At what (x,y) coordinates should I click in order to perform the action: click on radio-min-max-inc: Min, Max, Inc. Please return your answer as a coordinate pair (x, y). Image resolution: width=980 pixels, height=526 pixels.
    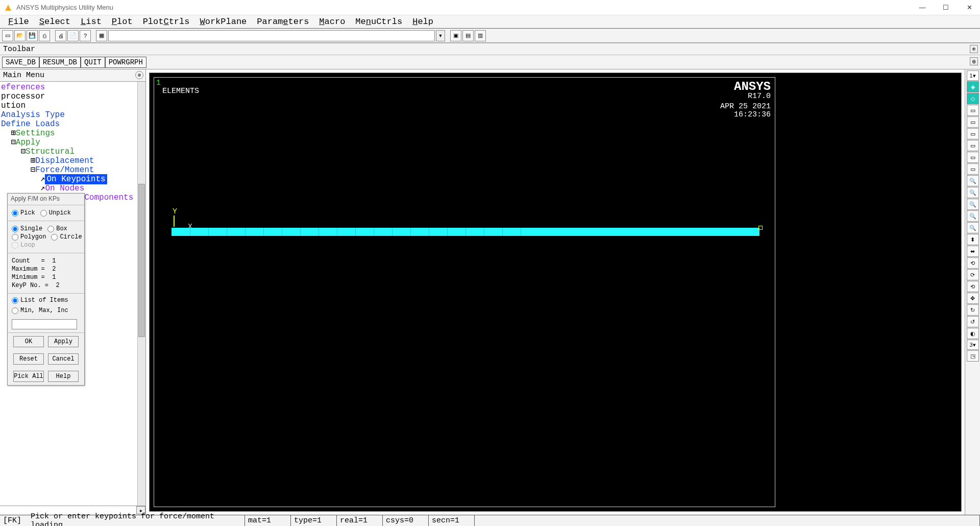
    Looking at the image, I should click on (46, 310).